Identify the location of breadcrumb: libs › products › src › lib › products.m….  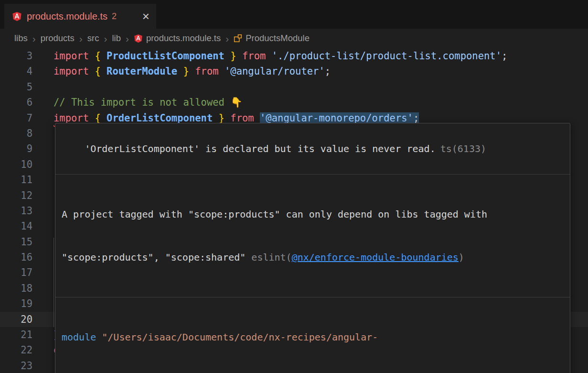
(294, 38).